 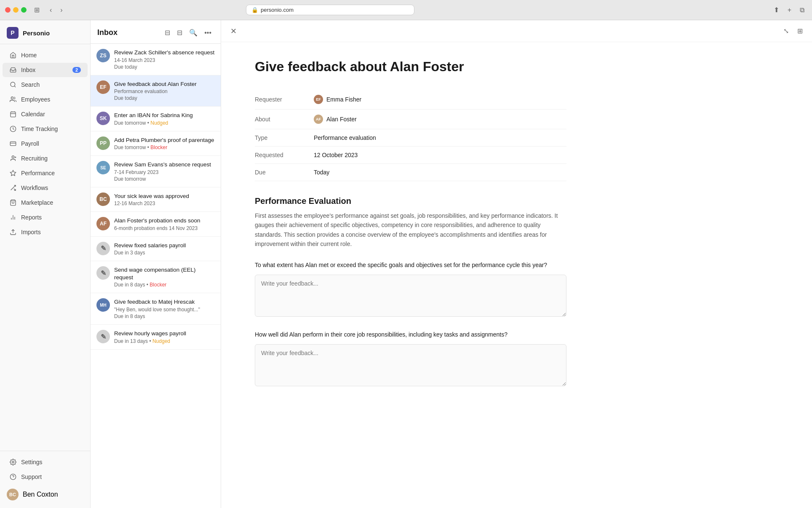 What do you see at coordinates (411, 155) in the screenshot?
I see `meta-row-requested: Requested 12 October 2023` at bounding box center [411, 155].